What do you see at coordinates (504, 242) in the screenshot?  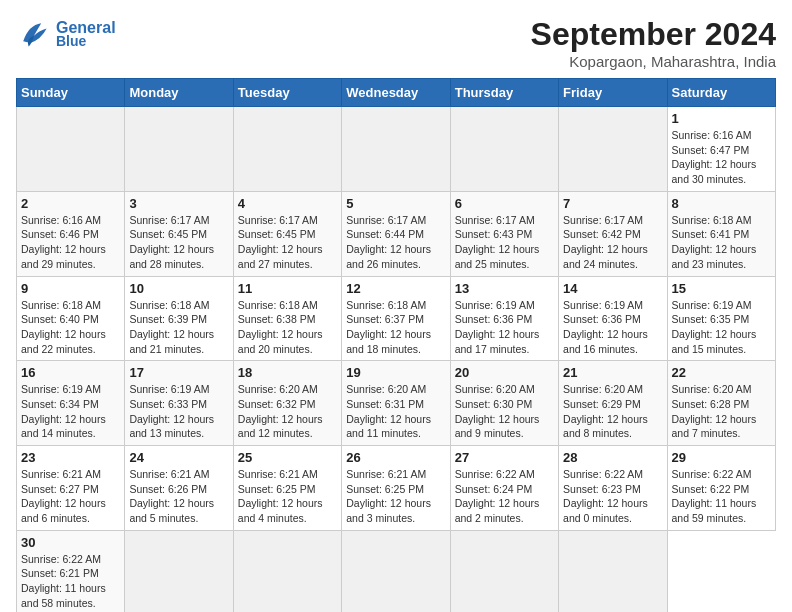 I see `day-info: Sunrise: 6:17 AMSunset: 6:43 PMDaylight:…` at bounding box center [504, 242].